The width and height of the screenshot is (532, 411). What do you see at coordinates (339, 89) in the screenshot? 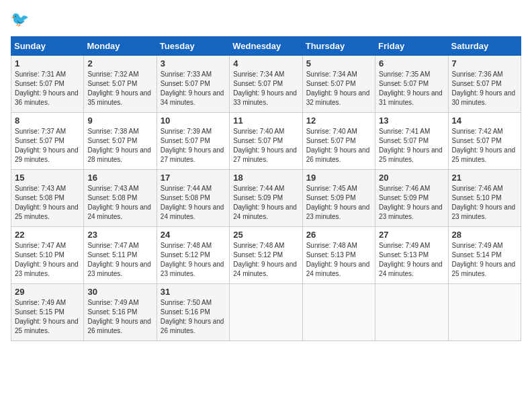
I see `cell-info: Sunrise: 7:34 AMSunset: 5:07 PMDaylight:…` at bounding box center [339, 89].